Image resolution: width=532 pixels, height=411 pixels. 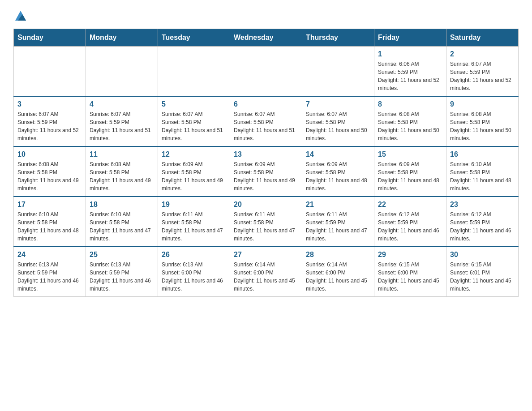 I want to click on calendar-cell: 28Sunrise: 6:14 AM Sunset: 6:00 PM Dayli…, so click(x=339, y=272).